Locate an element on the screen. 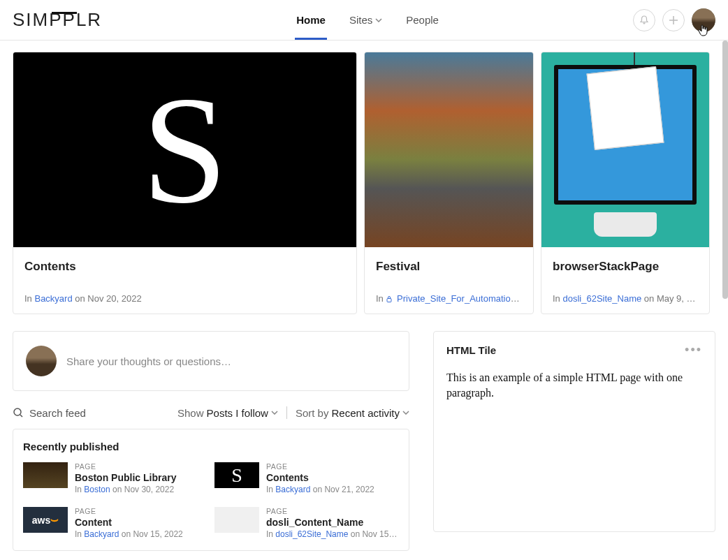  bell-icon is located at coordinates (644, 20).